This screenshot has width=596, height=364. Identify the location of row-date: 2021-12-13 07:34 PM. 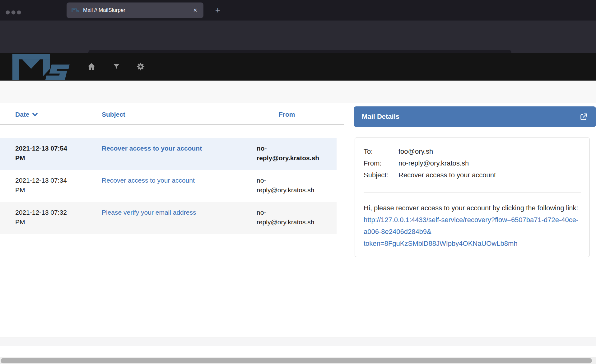
(44, 185).